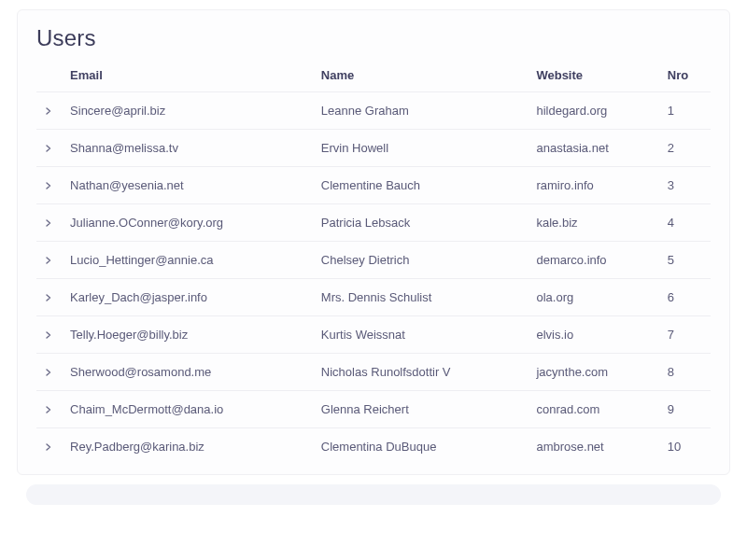  What do you see at coordinates (424, 298) in the screenshot?
I see `cell-name: Mrs. Dennis Schulist` at bounding box center [424, 298].